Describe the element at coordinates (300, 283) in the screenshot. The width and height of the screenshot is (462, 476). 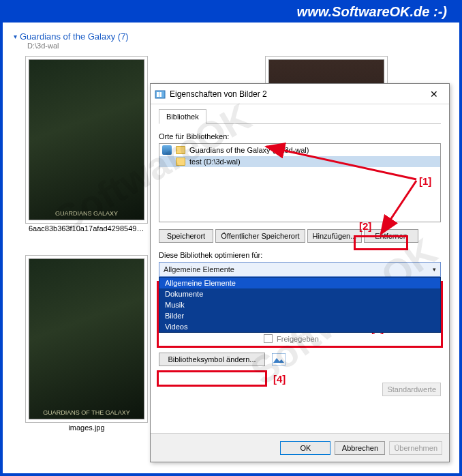
I see `combobox-option: Allgemeine Elemente` at that location.